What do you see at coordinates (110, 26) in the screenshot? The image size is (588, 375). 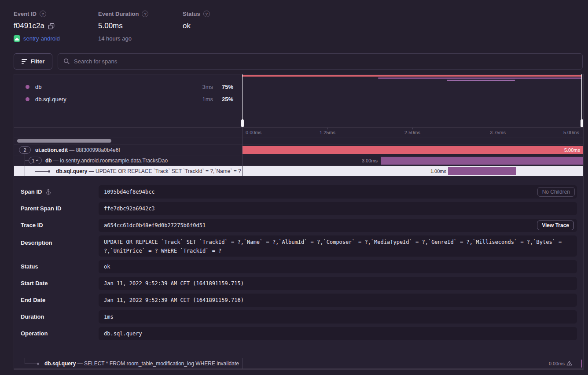 I see `event-duration-value: 5.00ms` at bounding box center [110, 26].